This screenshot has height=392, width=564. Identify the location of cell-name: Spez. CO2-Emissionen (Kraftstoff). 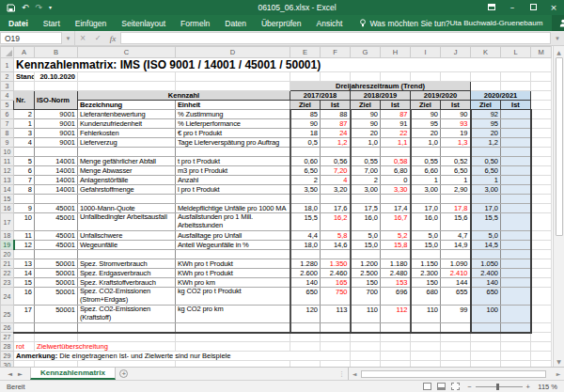
(127, 314).